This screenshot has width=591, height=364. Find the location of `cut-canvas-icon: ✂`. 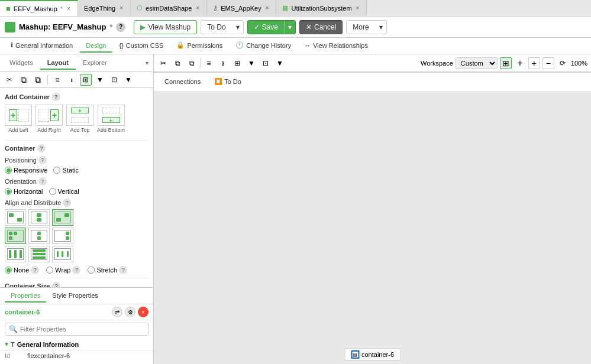

cut-canvas-icon: ✂ is located at coordinates (163, 63).